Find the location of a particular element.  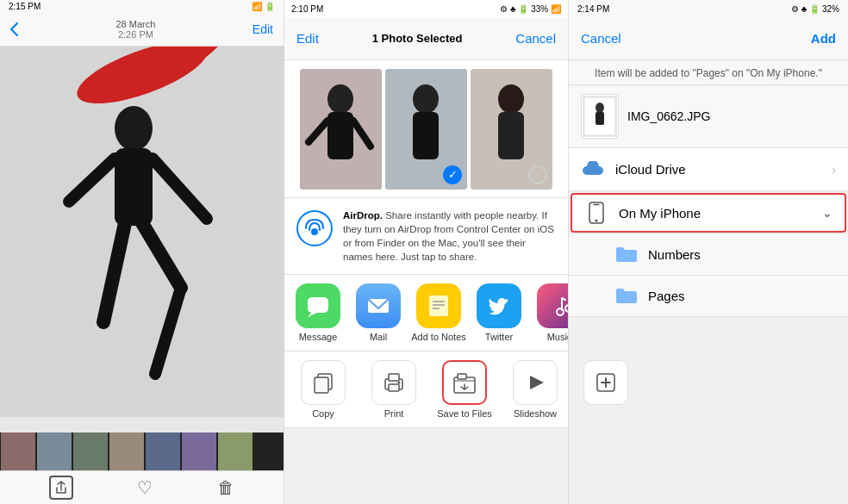

time-3: 2:14 PM is located at coordinates (593, 9).